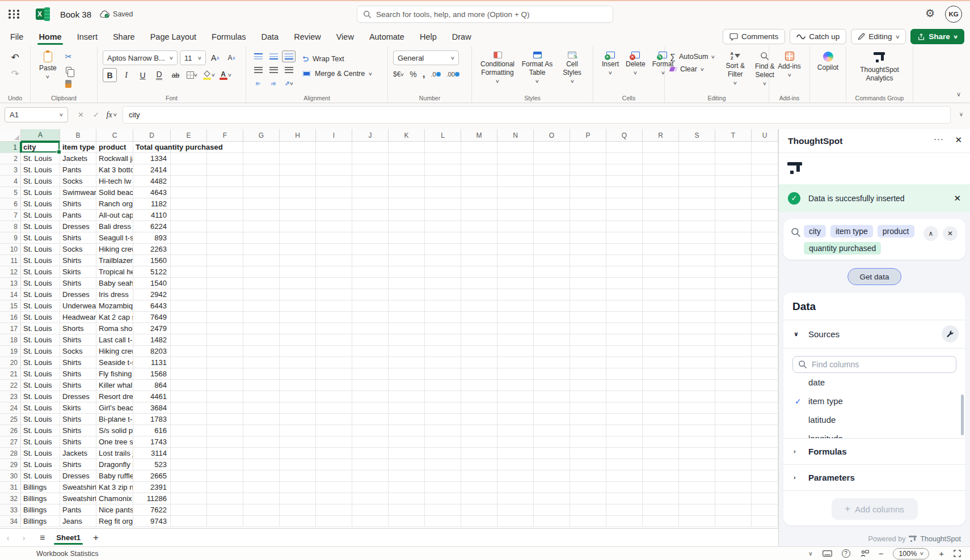 This screenshot has width=970, height=560. What do you see at coordinates (115, 135) in the screenshot?
I see `column-header: C` at bounding box center [115, 135].